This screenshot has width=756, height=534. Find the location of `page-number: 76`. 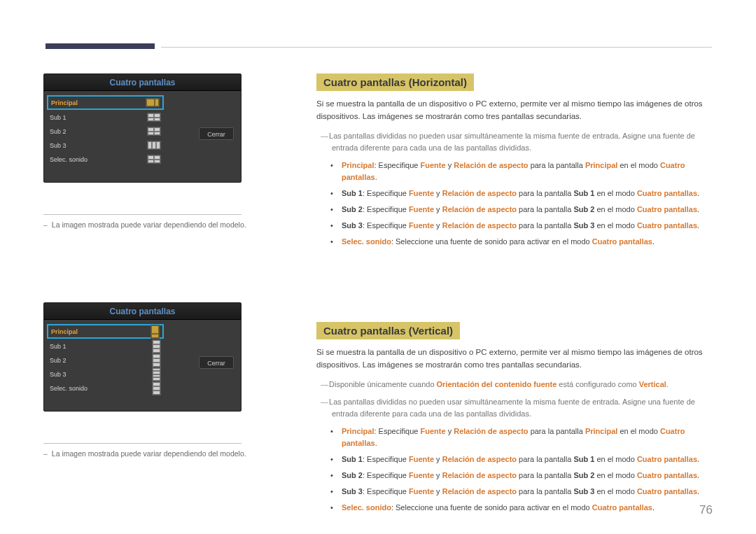

page-number: 76 is located at coordinates (706, 510).